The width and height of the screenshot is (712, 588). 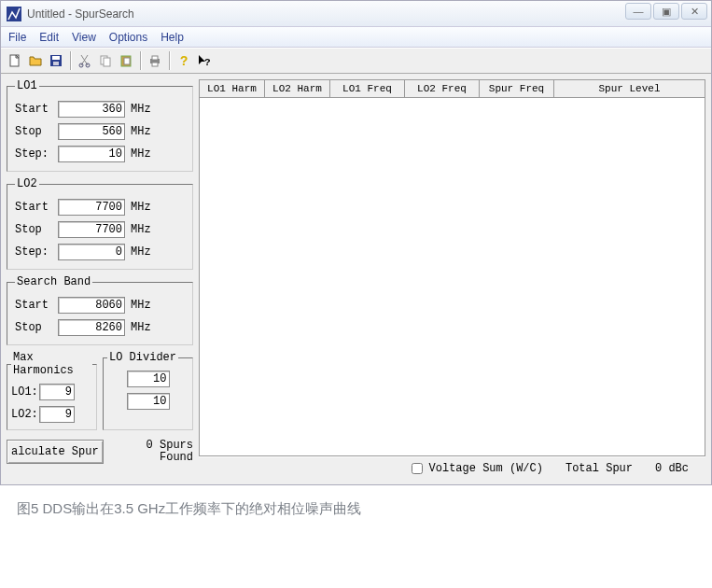 I want to click on save-button, so click(x=56, y=61).